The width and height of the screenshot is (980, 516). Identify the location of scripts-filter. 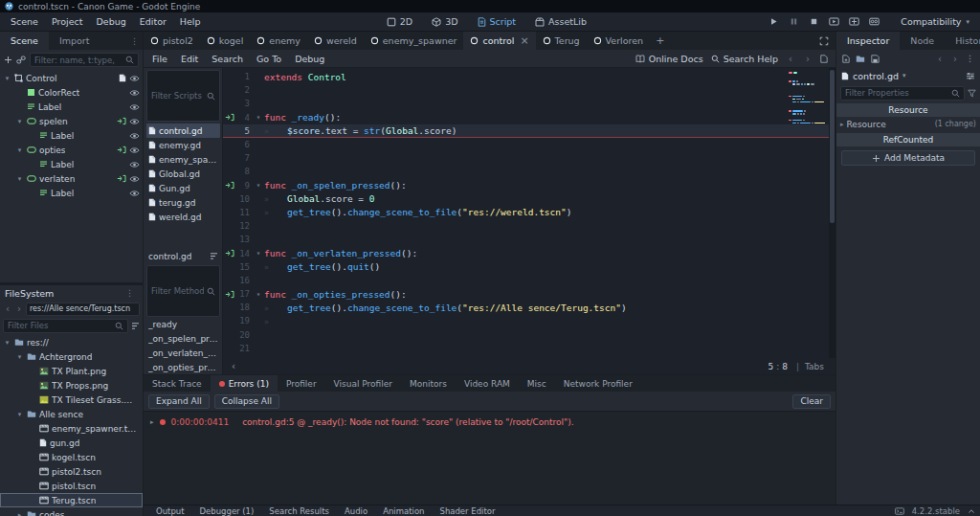
(184, 96).